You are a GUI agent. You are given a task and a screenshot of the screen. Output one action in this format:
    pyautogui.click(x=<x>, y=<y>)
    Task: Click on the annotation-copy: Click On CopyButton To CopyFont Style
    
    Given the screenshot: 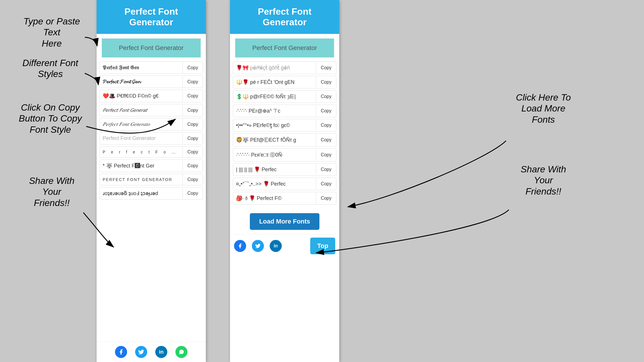 What is the action you would take?
    pyautogui.click(x=50, y=118)
    